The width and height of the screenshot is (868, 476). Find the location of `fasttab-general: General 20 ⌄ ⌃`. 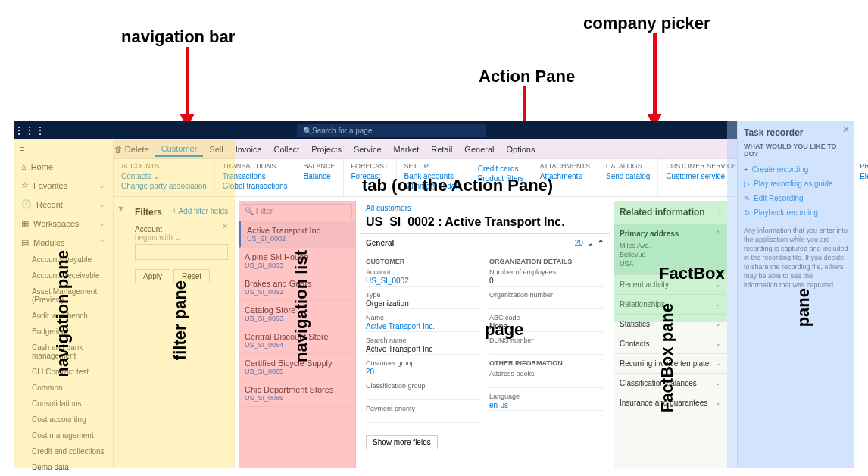

fasttab-general: General 20 ⌄ ⌃ is located at coordinates (485, 243).